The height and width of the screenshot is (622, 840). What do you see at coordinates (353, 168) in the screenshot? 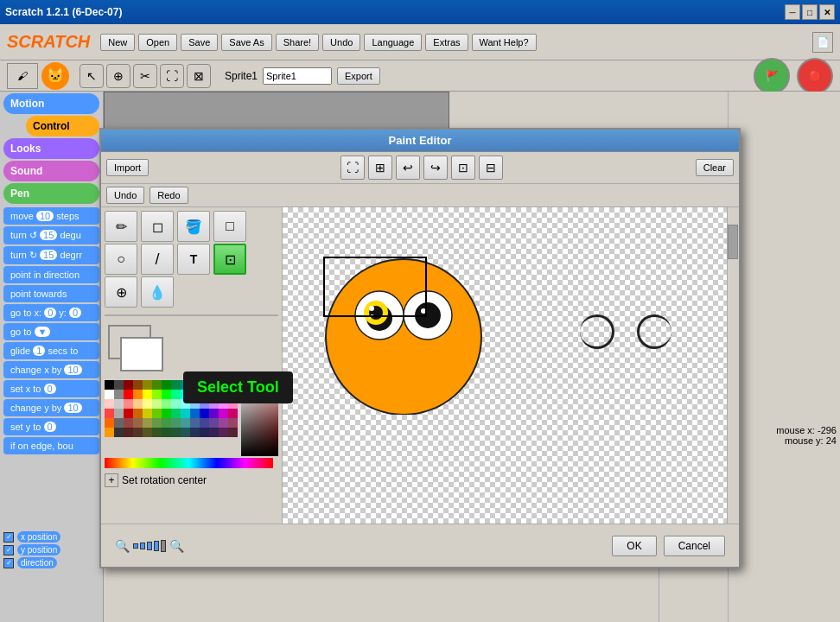
I see `fit-screen-icon: ⛶` at bounding box center [353, 168].